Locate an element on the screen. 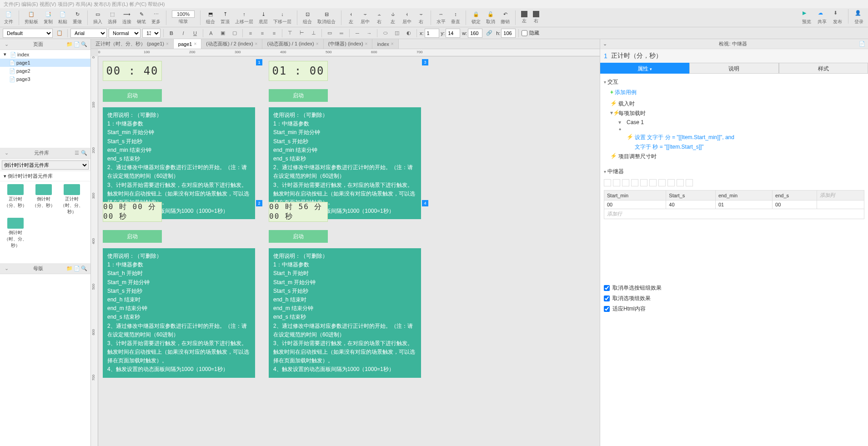 This screenshot has height=446, width=868. tab: 正计时（时、分、秒） (page1)× is located at coordinates (132, 44).